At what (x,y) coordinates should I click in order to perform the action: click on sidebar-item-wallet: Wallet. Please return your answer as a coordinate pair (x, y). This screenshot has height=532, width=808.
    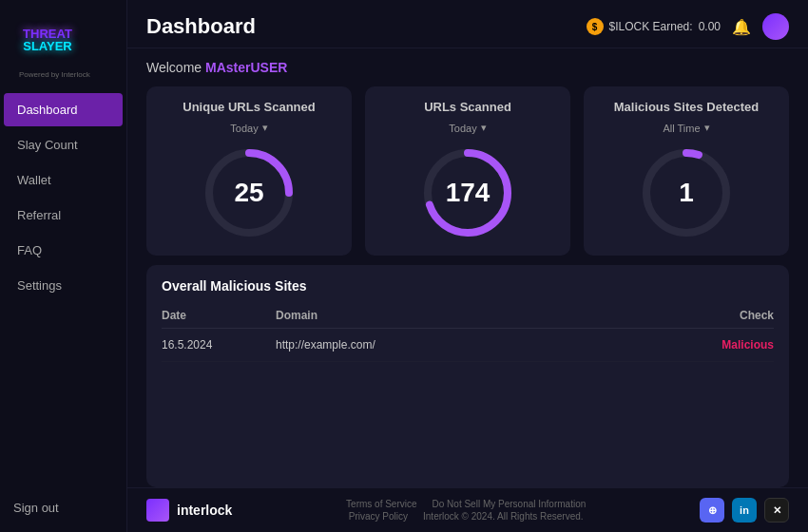
    Looking at the image, I should click on (63, 180).